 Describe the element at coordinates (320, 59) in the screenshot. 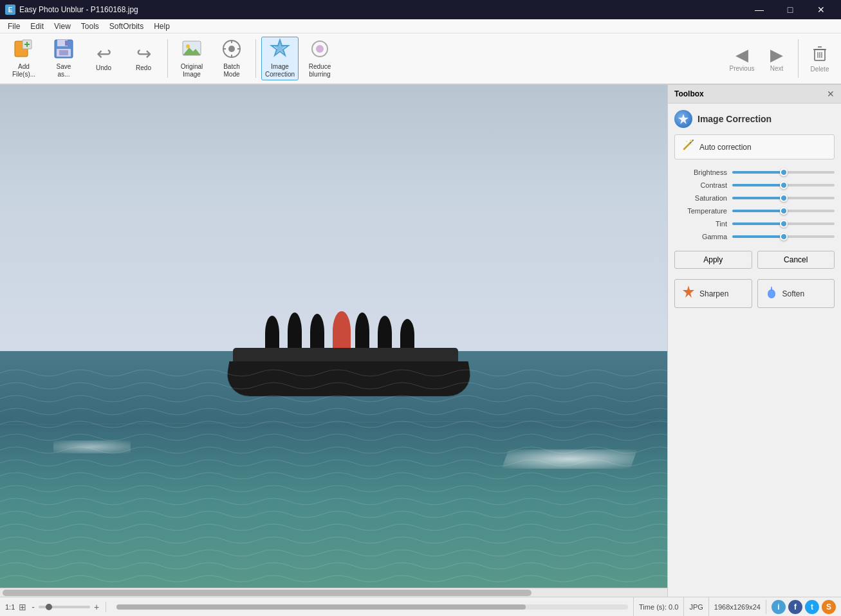

I see `reduce-blurring-button: Reduceblurring` at that location.